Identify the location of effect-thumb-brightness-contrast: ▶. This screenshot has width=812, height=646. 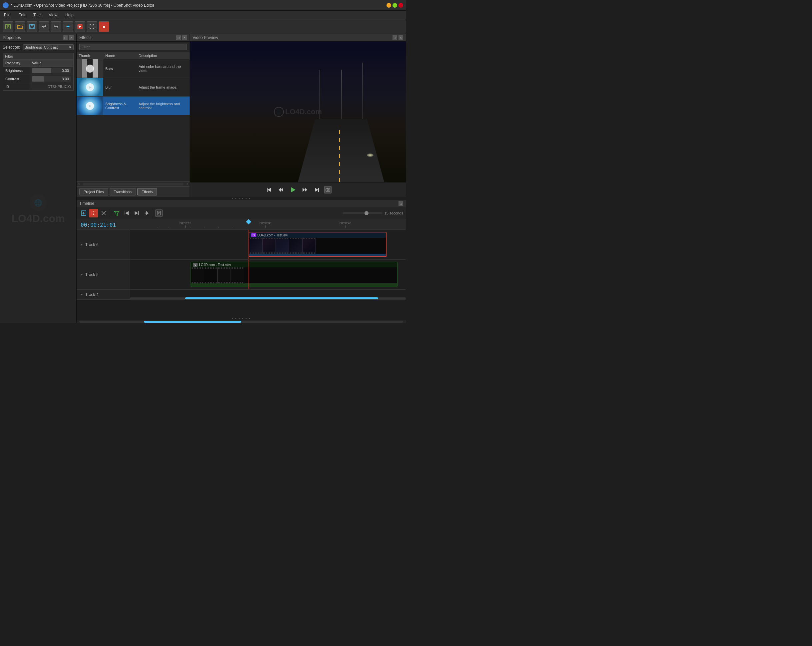
(90, 106).